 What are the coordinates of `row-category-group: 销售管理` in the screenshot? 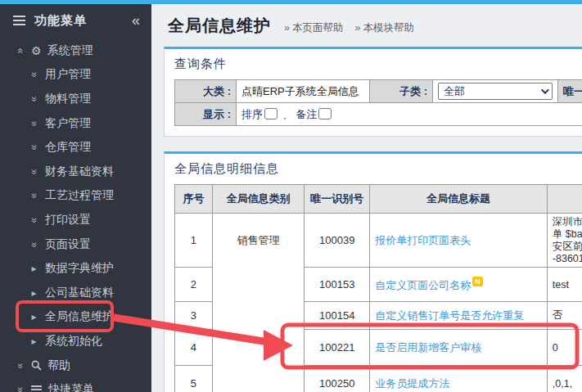 It's located at (259, 303).